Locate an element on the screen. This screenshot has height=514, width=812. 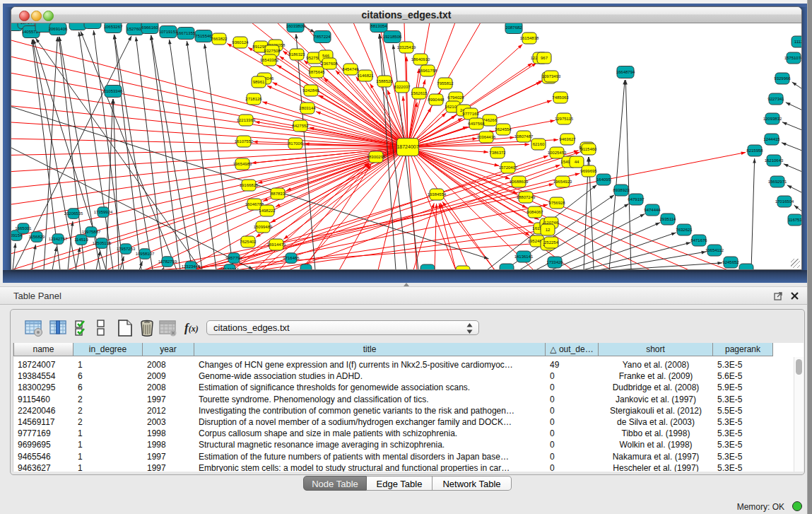
svg-text: 19654923 is located at coordinates (563, 182).